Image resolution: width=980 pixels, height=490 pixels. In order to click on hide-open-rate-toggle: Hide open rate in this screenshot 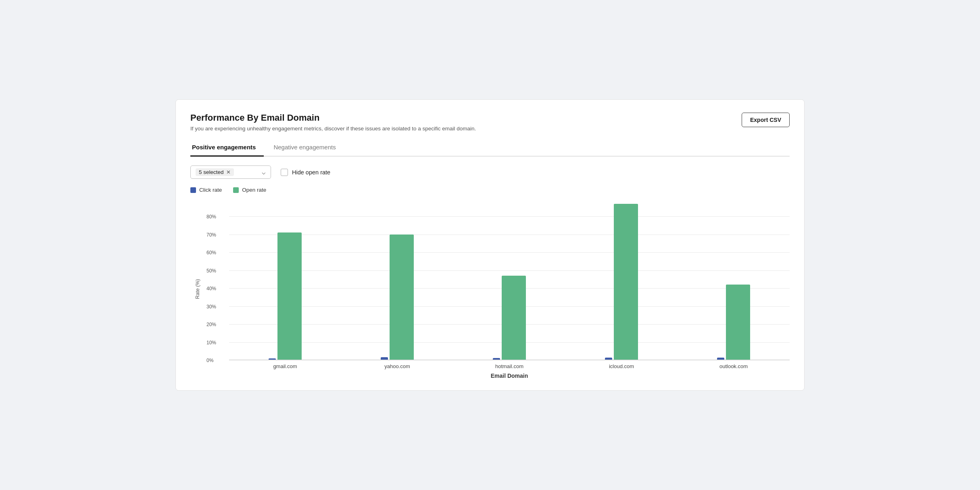, I will do `click(306, 172)`.